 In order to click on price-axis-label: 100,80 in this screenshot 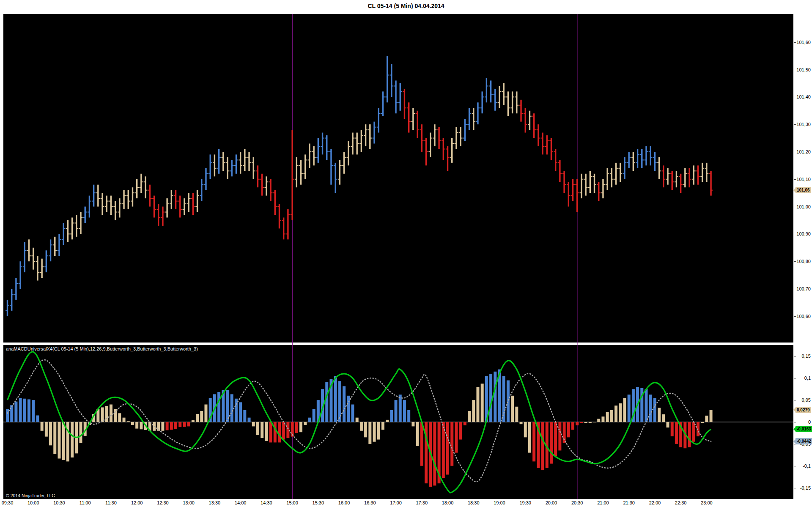, I will do `click(804, 261)`.